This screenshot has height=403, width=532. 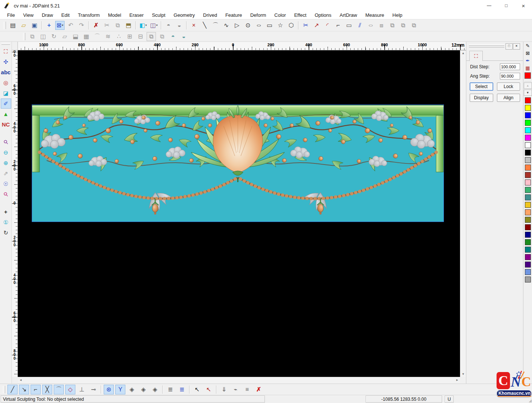 I want to click on new-file: ▤, so click(x=13, y=25).